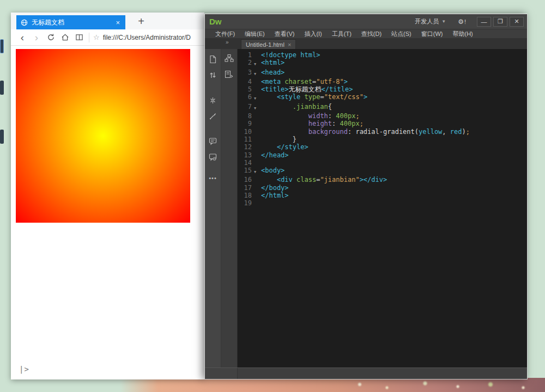  What do you see at coordinates (383, 188) in the screenshot?
I see `code-line: 17</body>` at bounding box center [383, 188].